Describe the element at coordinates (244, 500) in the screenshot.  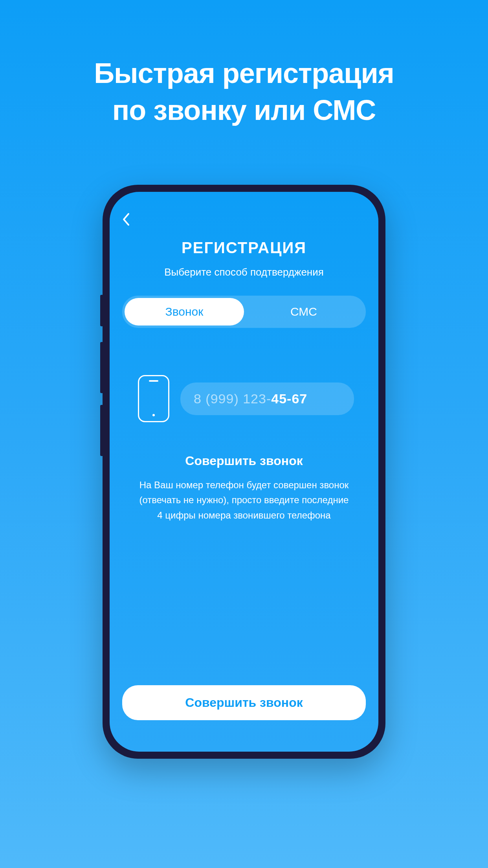
I see `action-description-line2: (отвечать не нужно), просто введите посл…` at that location.